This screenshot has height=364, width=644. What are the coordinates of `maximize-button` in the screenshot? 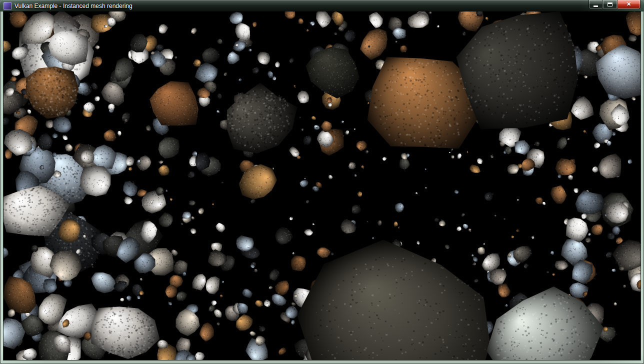 It's located at (610, 4).